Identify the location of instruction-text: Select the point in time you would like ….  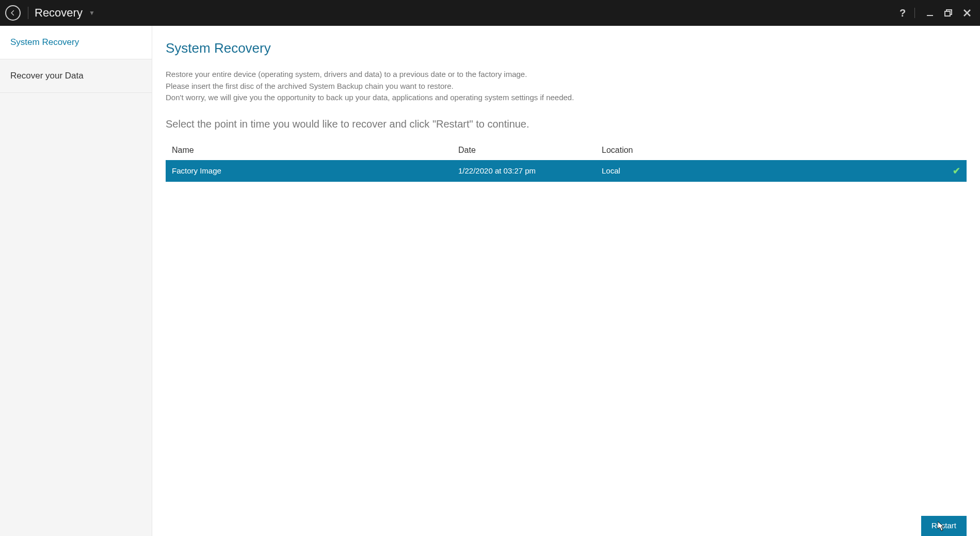
(566, 124).